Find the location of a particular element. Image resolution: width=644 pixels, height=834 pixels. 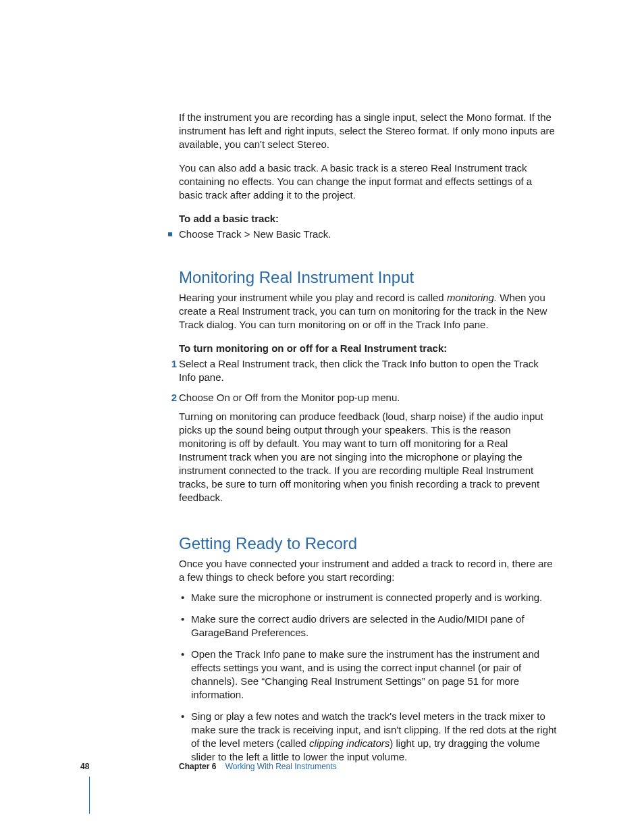

task-lead: To turn monitoring on or off for a Real … is located at coordinates (368, 348).